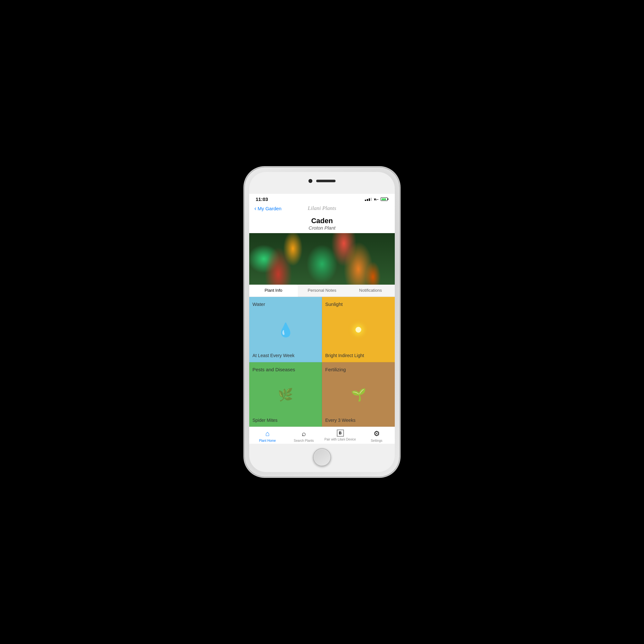 The width and height of the screenshot is (644, 644). What do you see at coordinates (340, 433) in the screenshot?
I see `pair-device-icon: B` at bounding box center [340, 433].